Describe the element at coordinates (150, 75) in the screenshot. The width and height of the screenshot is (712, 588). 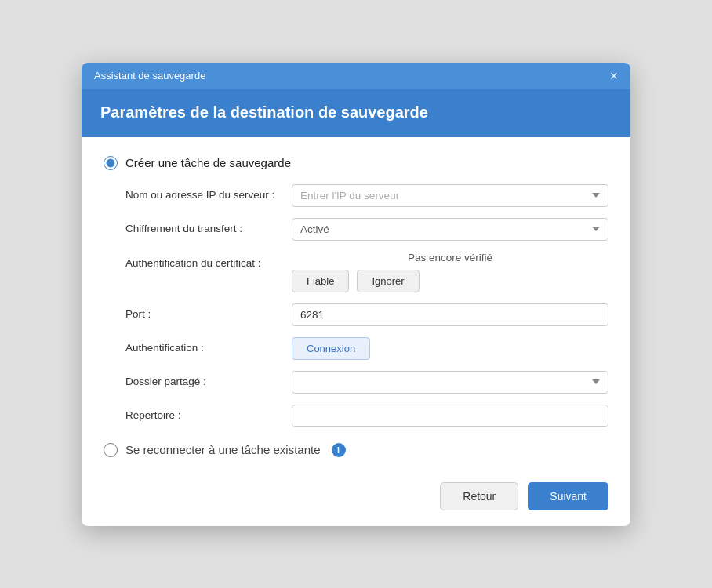
I see `dialog-title: Assistant de sauvegarde` at that location.